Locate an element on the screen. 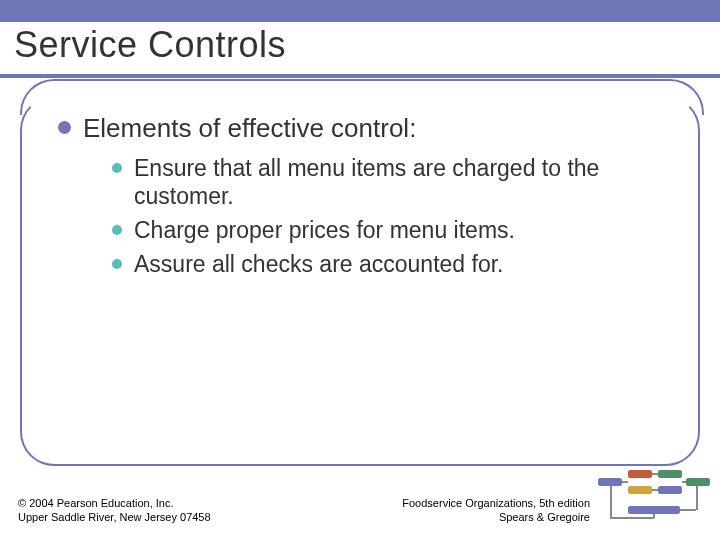 This screenshot has height=540, width=720. bullet-text: Elements of effective control: is located at coordinates (250, 128).